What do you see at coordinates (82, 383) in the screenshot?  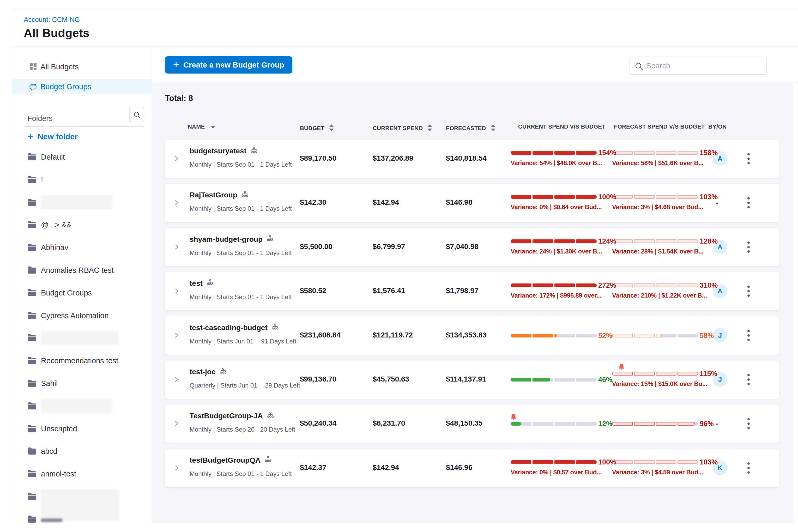 I see `folder-row: Sahil` at bounding box center [82, 383].